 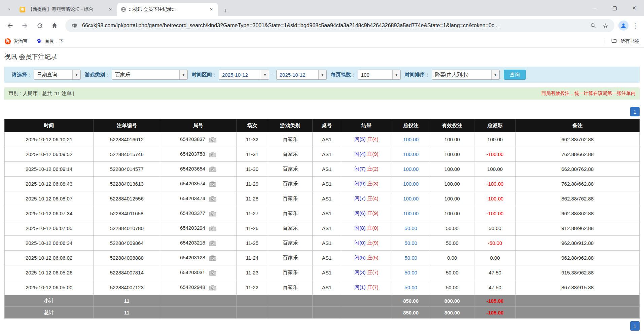 What do you see at coordinates (322, 94) in the screenshot?
I see `summary-bar: 币别 : 人民币 | 总共 :11 注单 | 同局有效投注，统一计算在该局第一张…` at bounding box center [322, 94].